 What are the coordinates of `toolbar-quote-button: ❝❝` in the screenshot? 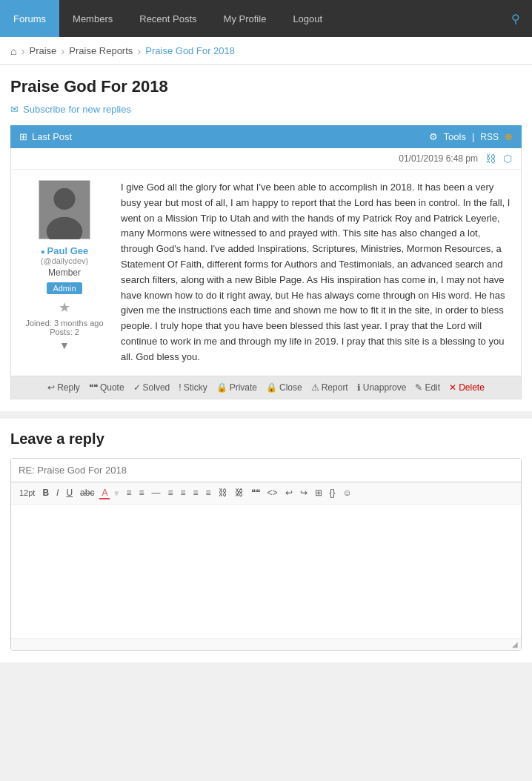 It's located at (256, 493).